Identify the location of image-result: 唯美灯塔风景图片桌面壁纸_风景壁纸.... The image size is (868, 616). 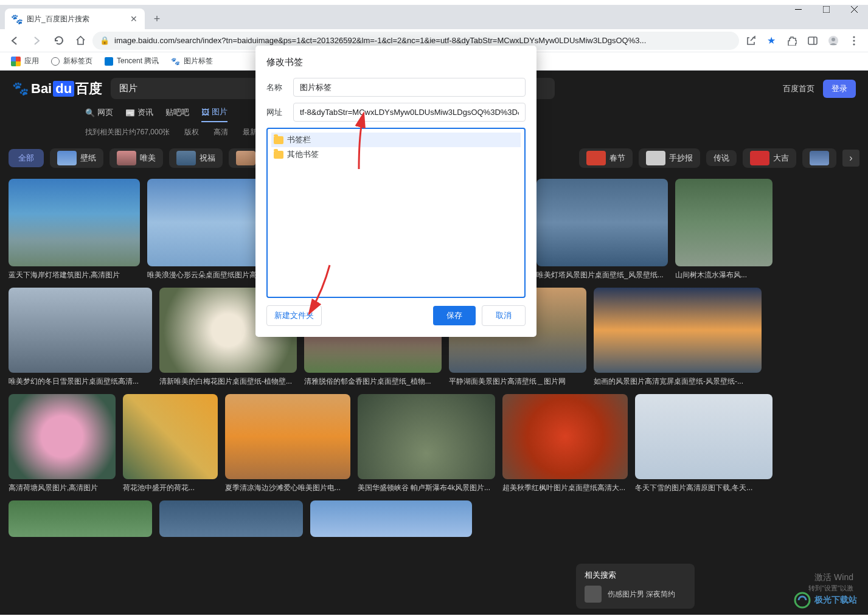
(602, 230).